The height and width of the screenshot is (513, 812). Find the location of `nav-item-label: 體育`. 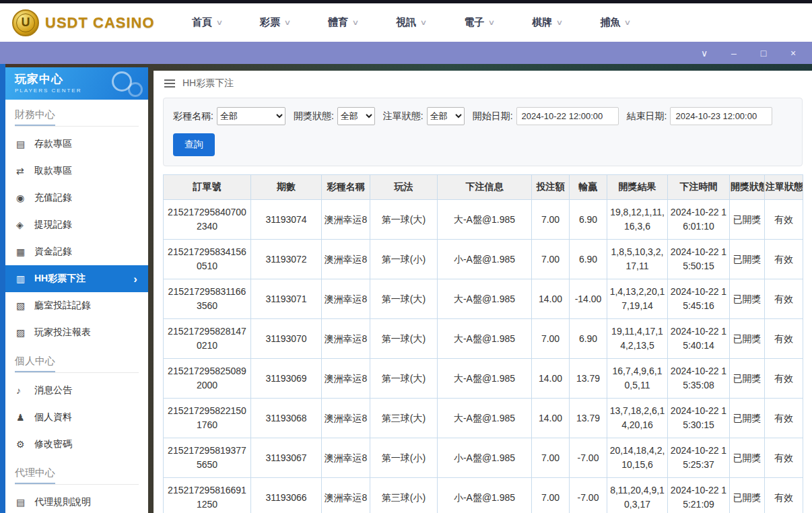

nav-item-label: 體育 is located at coordinates (338, 23).